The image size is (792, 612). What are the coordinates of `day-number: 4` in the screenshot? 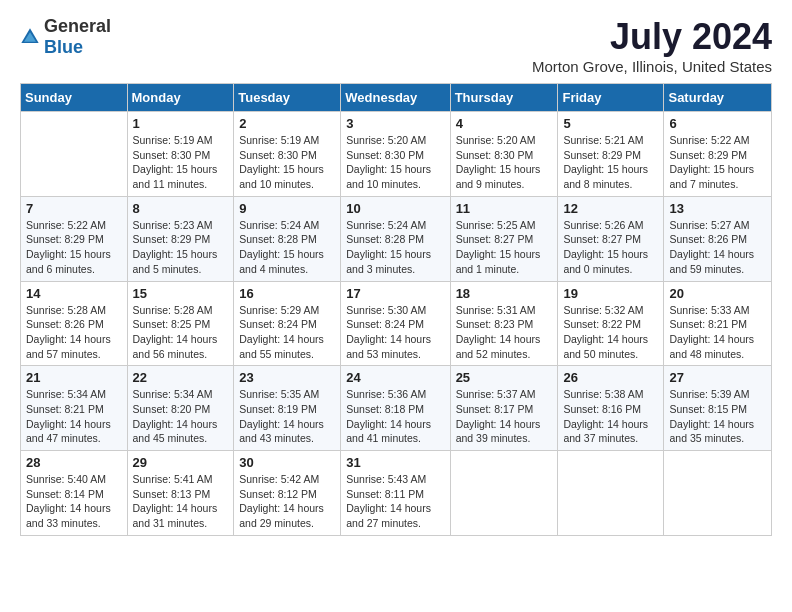 It's located at (504, 124).